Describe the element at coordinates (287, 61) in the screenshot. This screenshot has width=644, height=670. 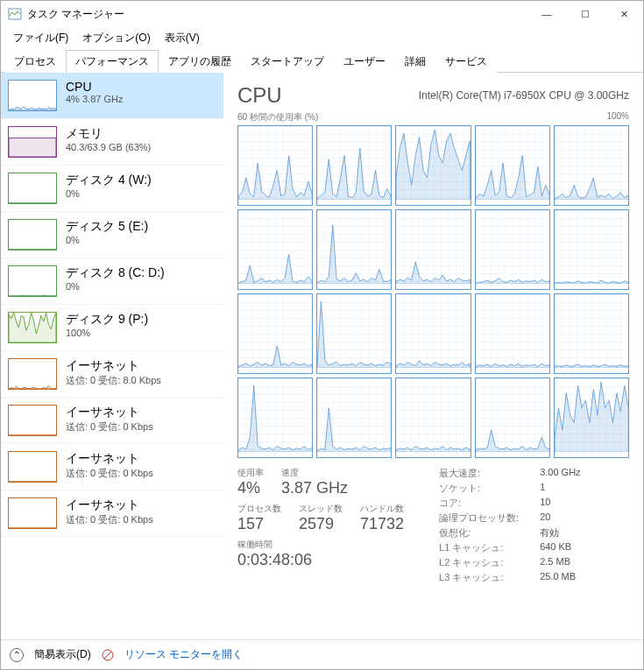
I see `tab-3: スタートアップ` at that location.